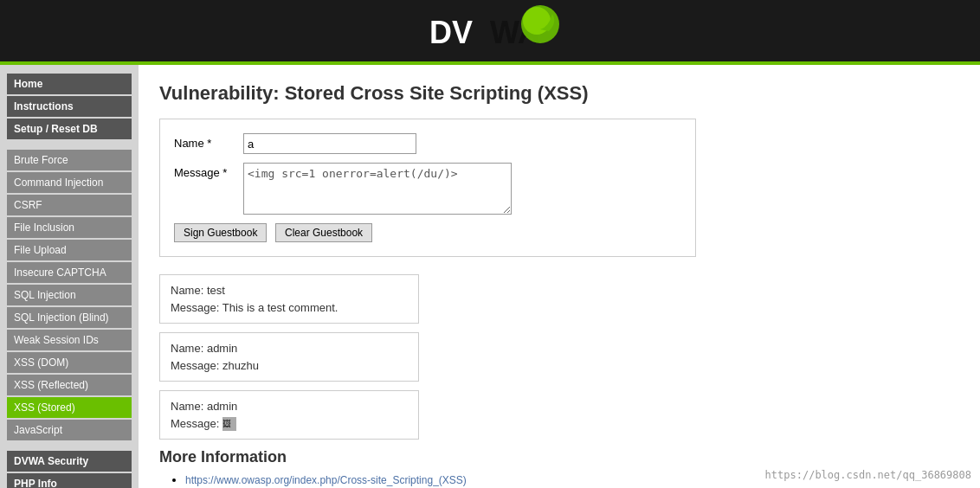 The height and width of the screenshot is (488, 980). I want to click on clear-guestbook-button: Clear Guestbook, so click(324, 233).